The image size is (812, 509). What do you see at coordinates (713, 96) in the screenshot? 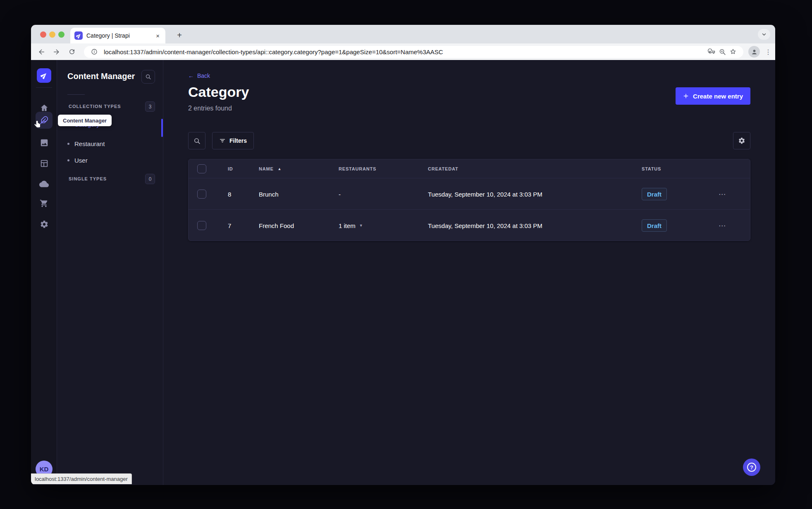
I see `create-new-entry-button: Create new entry` at bounding box center [713, 96].